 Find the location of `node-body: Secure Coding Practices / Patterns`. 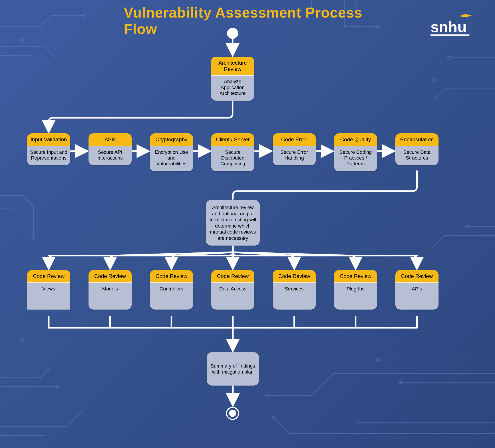

node-body: Secure Coding Practices / Patterns is located at coordinates (356, 159).